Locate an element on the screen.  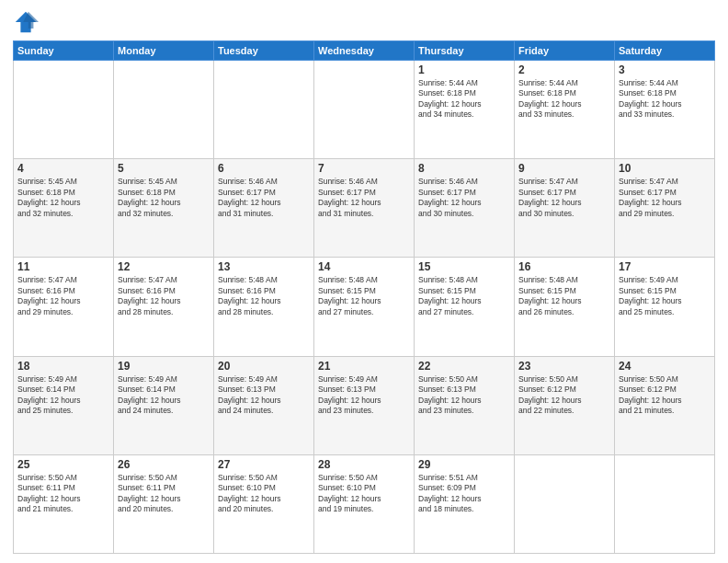
calendar-day-header: Monday is located at coordinates (164, 52).